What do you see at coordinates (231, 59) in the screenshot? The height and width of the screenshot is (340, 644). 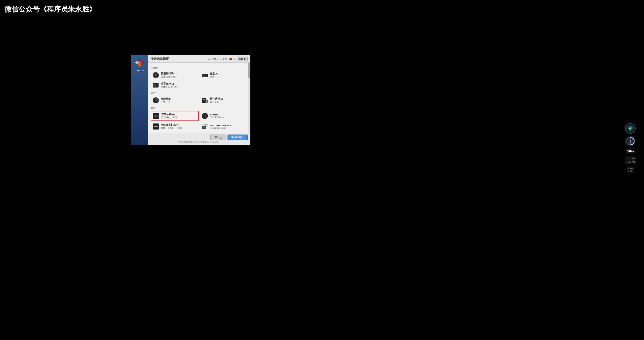 I see `flag-icon: 🇨🇳` at bounding box center [231, 59].